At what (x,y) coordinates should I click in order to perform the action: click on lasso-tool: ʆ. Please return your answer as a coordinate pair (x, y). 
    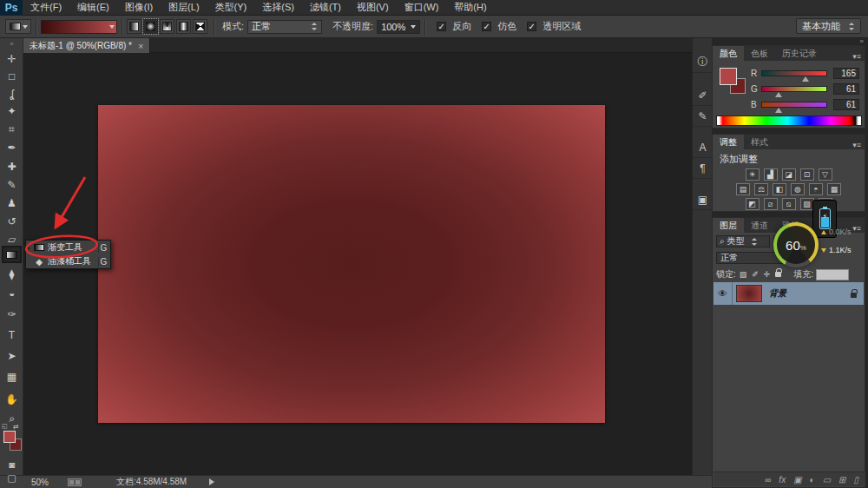
    Looking at the image, I should click on (12, 94).